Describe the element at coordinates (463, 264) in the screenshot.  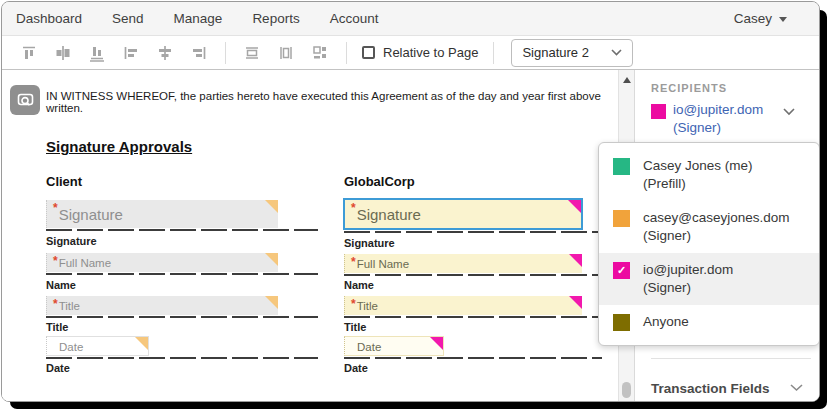
I see `field-fullname-globalcorp: * Full Name` at that location.